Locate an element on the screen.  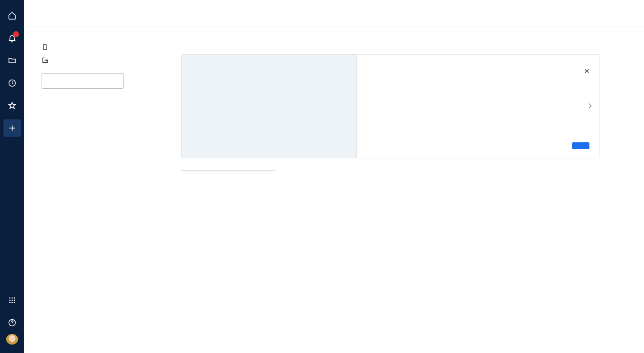
template-card is located at coordinates (228, 171).